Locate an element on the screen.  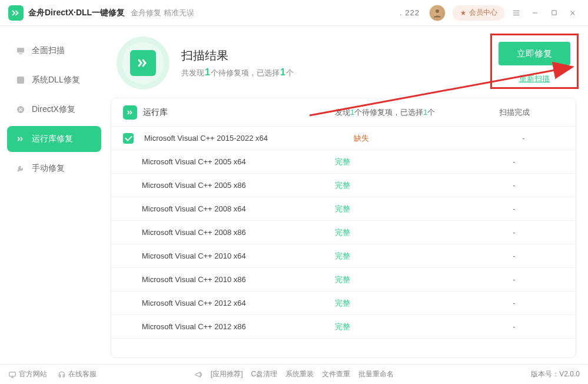
titlebar: 金舟DirectX·DLL一键修复 金舟修复 精准无误 . 222 会员中心 is located at coordinates (294, 13).